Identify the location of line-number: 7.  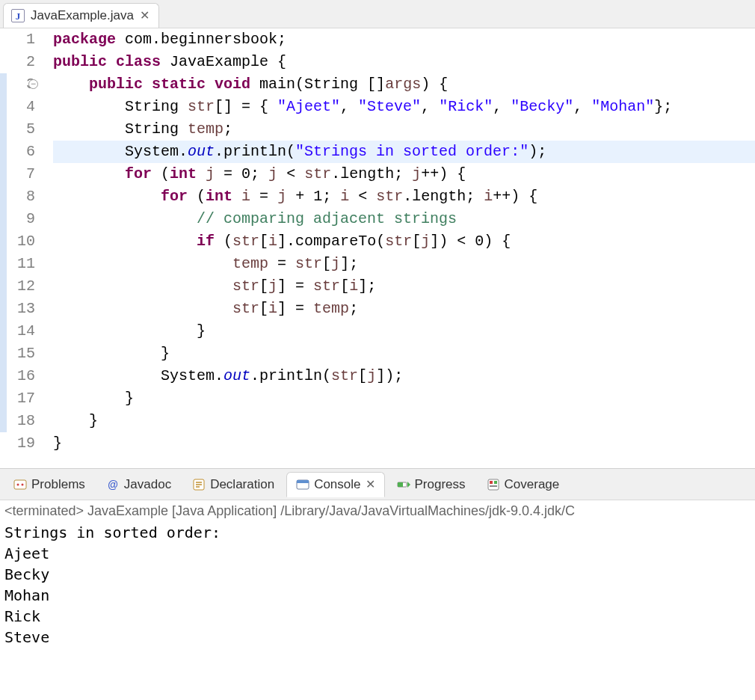
(21, 174).